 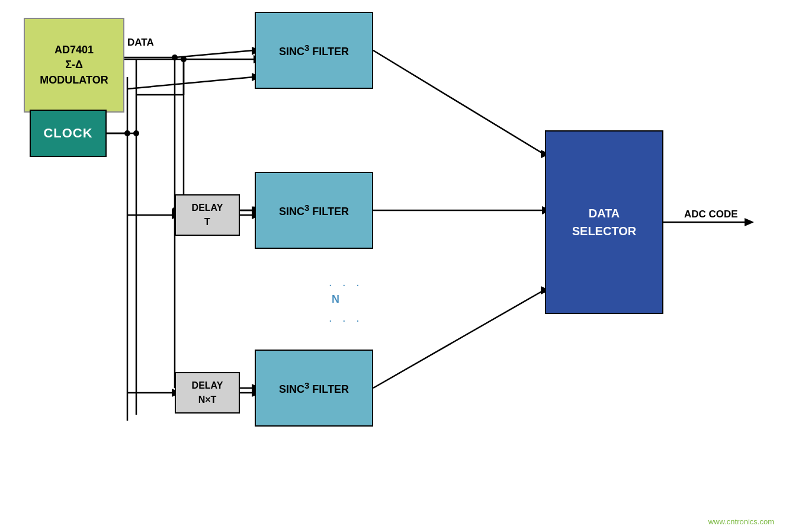 I want to click on sinc-filter-1-text: SINC3 FILTER, so click(x=314, y=51).